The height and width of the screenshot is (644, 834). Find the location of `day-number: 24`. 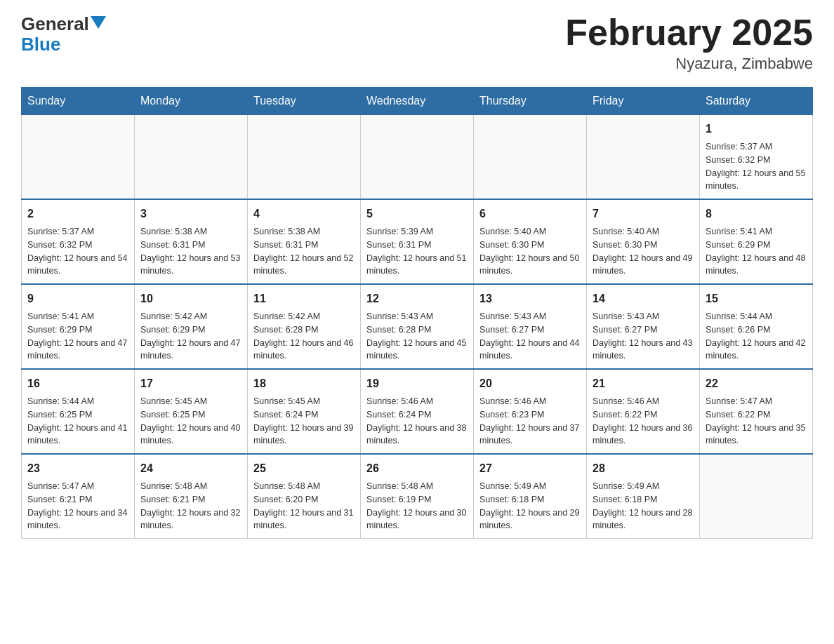

day-number: 24 is located at coordinates (191, 469).